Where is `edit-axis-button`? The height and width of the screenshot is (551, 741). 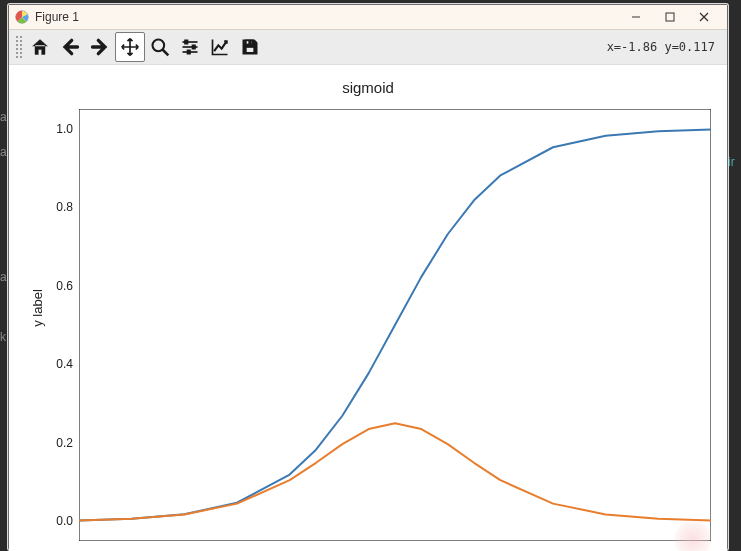 edit-axis-button is located at coordinates (220, 47).